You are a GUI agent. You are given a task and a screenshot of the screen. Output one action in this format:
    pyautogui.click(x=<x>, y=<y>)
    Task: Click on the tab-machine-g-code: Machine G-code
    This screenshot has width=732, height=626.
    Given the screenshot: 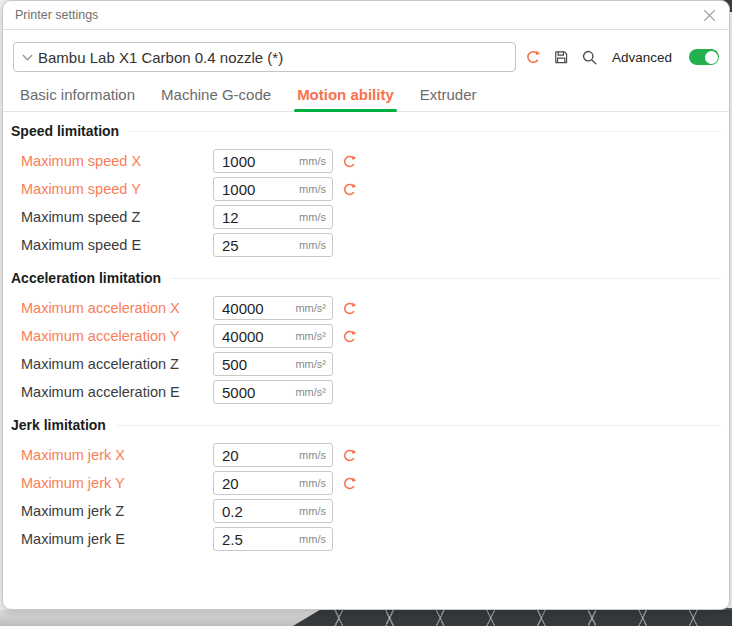 What is the action you would take?
    pyautogui.click(x=216, y=97)
    